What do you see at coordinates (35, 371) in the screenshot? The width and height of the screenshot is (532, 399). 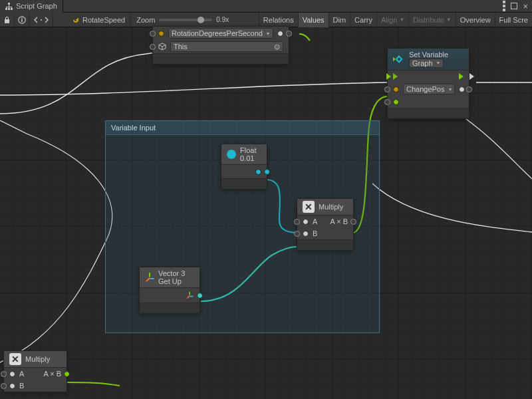 I see `node-multiply-2: ✕ Multiply A A × B B` at bounding box center [35, 371].